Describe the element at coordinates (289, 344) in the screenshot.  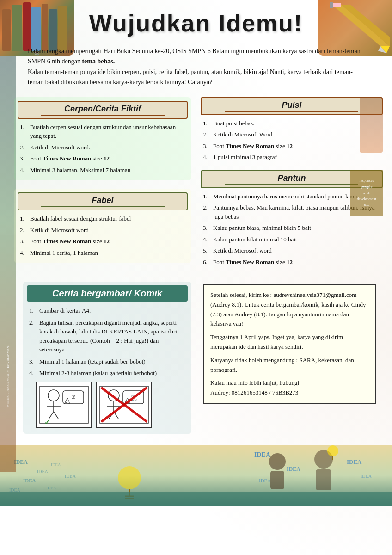
I see `info-box: Setelah selesai, kirim ke : audreyshinee…` at that location.